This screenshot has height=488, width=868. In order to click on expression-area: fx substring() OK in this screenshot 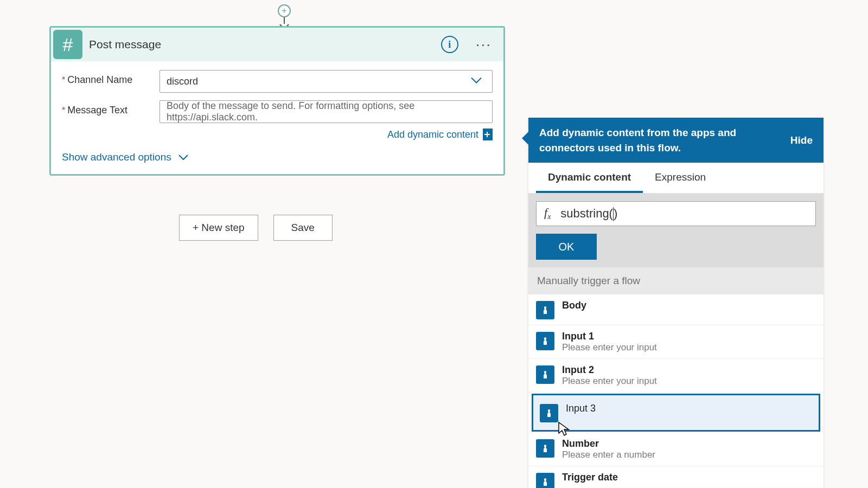, I will do `click(676, 230)`.